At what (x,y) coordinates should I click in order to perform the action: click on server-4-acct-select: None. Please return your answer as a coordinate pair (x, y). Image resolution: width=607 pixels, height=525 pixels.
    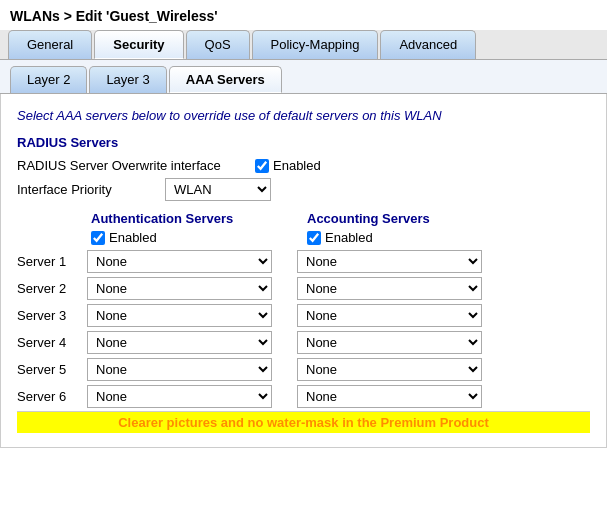
    Looking at the image, I should click on (390, 342).